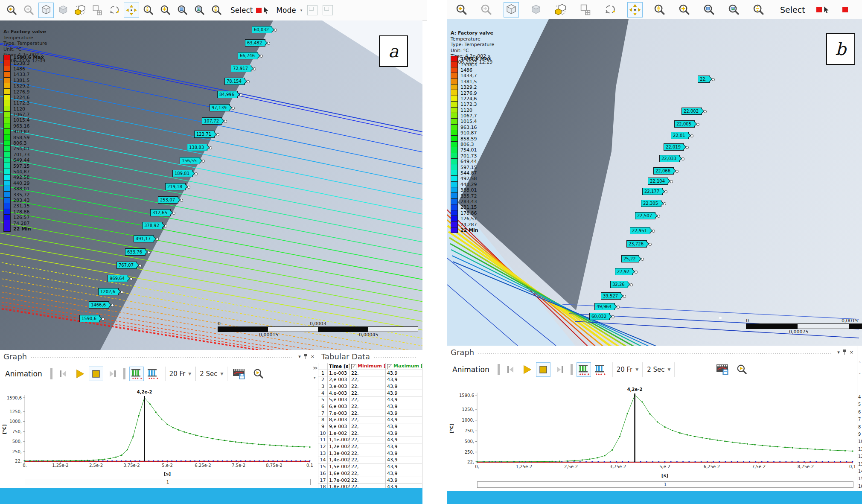 This screenshot has width=862, height=504. What do you see at coordinates (312, 357) in the screenshot?
I see `close-icon: ×` at bounding box center [312, 357].